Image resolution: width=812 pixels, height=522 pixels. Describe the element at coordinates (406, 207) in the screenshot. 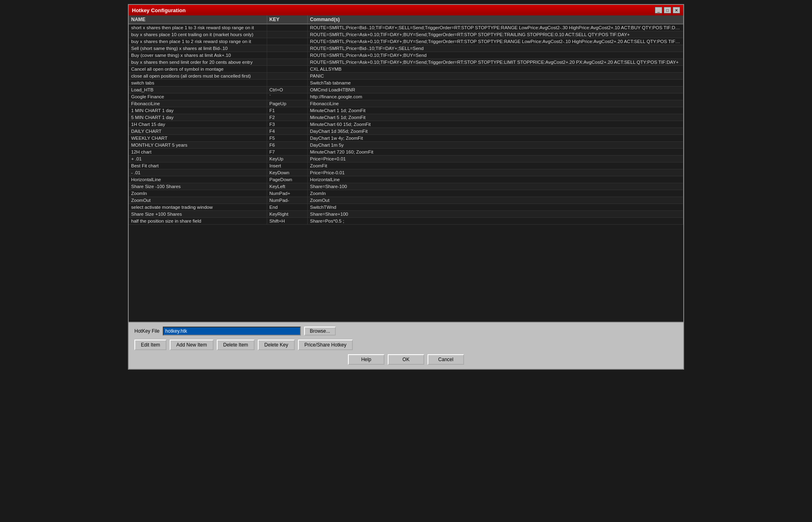

I see `table-row: select activate montage trading windowEn…` at that location.